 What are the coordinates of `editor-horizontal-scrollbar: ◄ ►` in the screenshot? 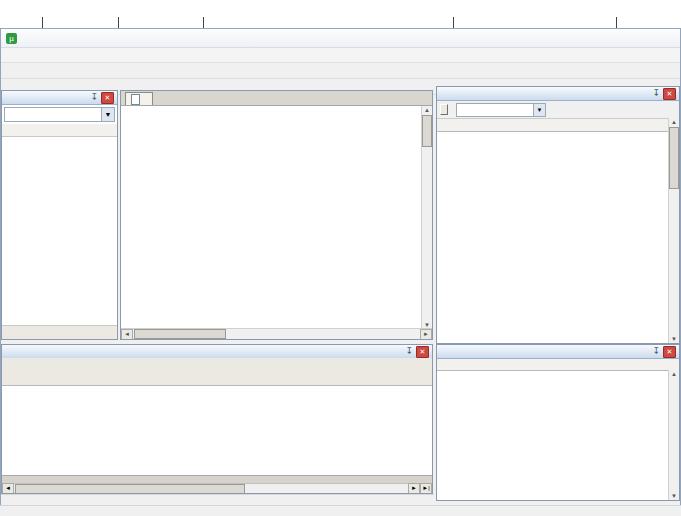 It's located at (276, 334).